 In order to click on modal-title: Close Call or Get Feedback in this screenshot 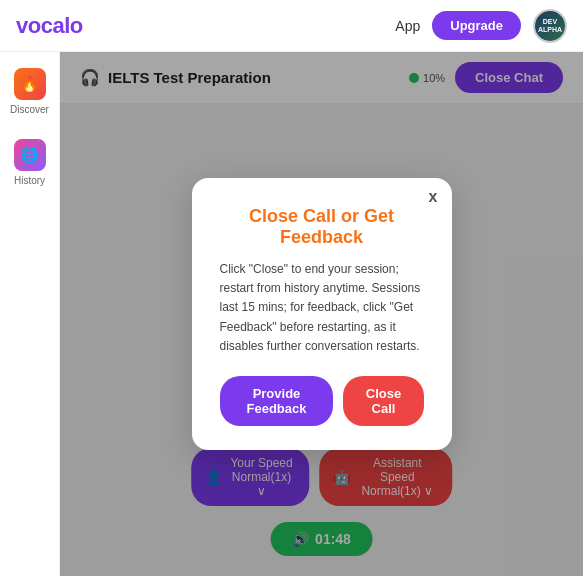, I will do `click(322, 227)`.